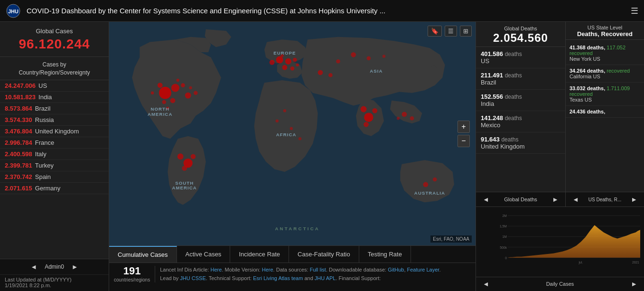 The image size is (644, 291). Describe the element at coordinates (54, 131) in the screenshot. I see `country-list-item: 3.476.804United Kingdom` at that location.